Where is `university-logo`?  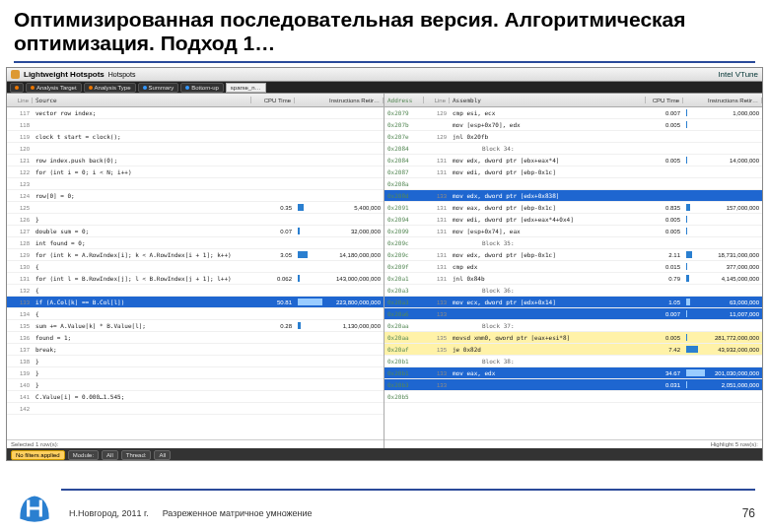 university-logo is located at coordinates (35, 508).